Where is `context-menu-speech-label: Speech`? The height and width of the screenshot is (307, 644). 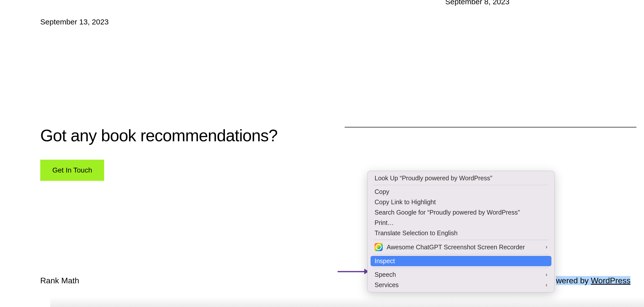
context-menu-speech-label: Speech is located at coordinates (385, 275).